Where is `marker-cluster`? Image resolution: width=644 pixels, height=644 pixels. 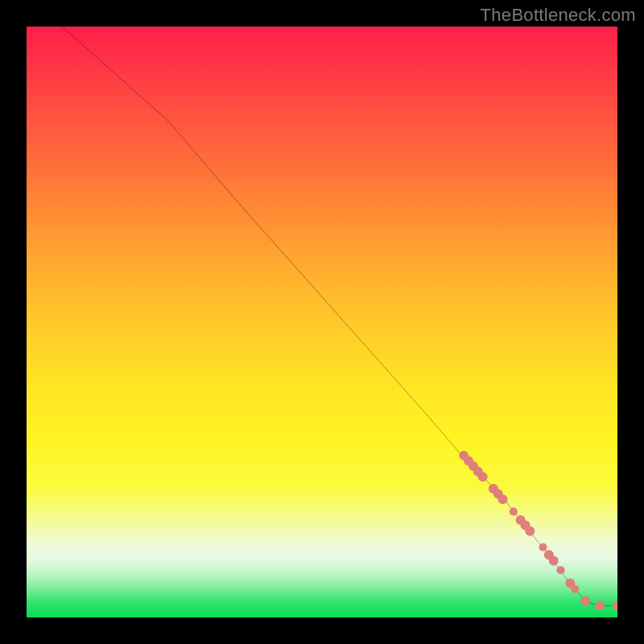
marker-cluster is located at coordinates (538, 530).